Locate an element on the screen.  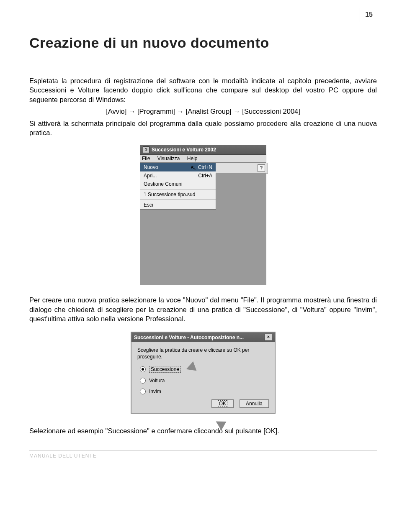
radio-invim: Invim is located at coordinates (204, 391).